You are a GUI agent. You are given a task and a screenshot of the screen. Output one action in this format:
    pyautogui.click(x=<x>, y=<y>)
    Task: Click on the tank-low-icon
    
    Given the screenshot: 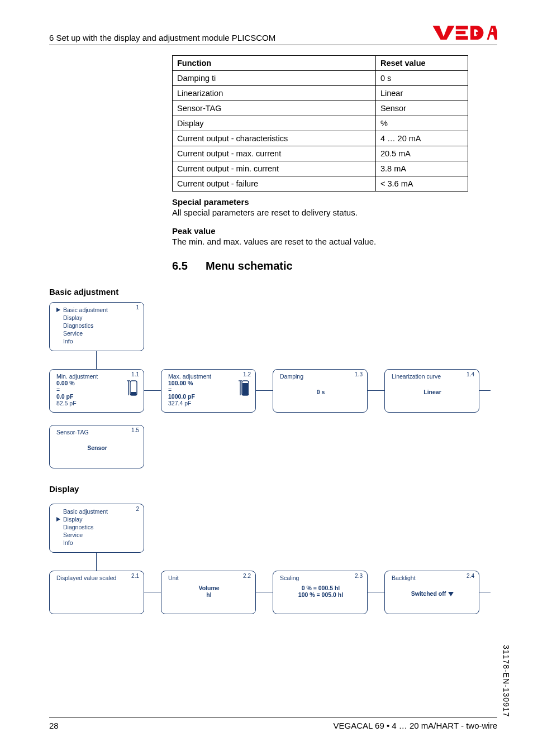 What is the action you would take?
    pyautogui.click(x=133, y=388)
    